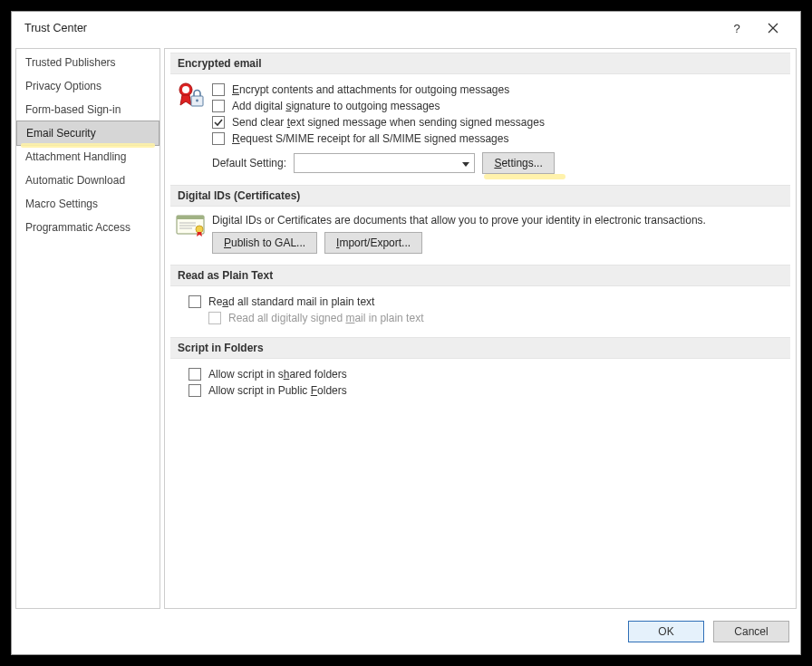 Image resolution: width=812 pixels, height=666 pixels. I want to click on checkbox-label: Read all standard mail in plain text, so click(292, 302).